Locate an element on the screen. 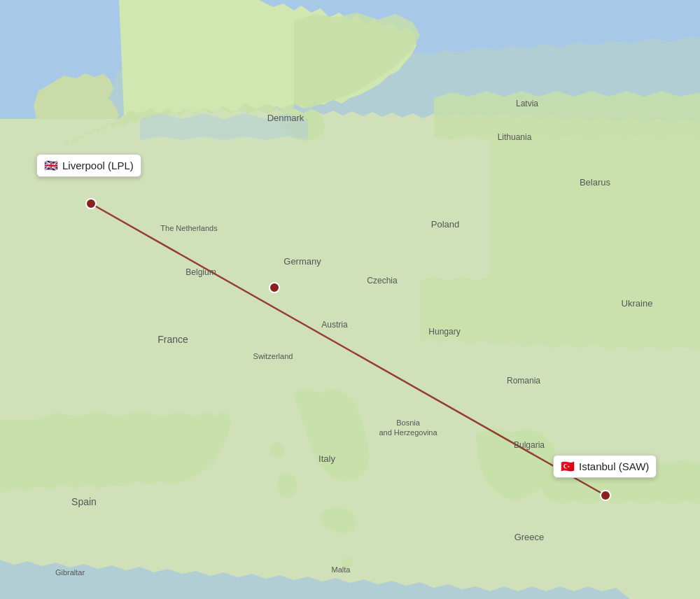  origin-label: 🇬🇧 Liverpool (LPL) is located at coordinates (89, 165).